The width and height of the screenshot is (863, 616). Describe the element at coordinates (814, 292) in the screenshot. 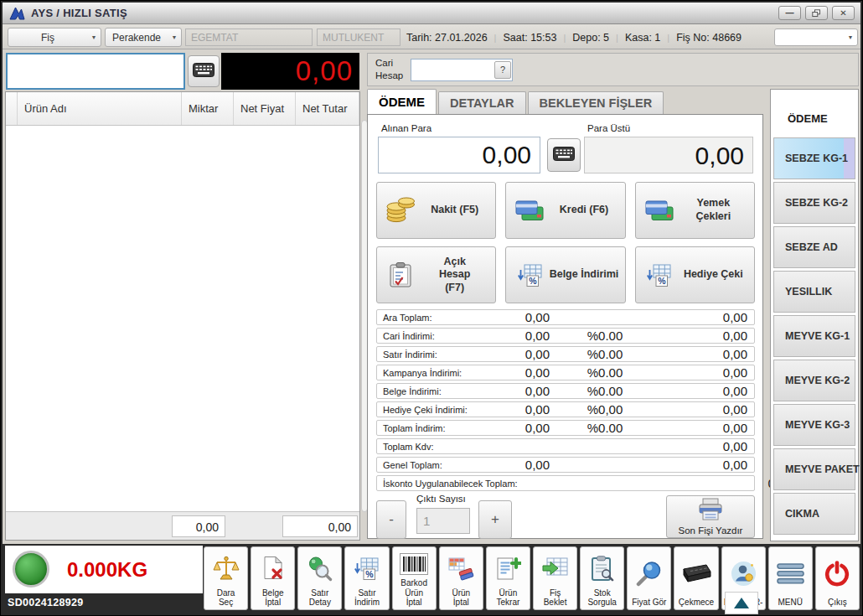

I see `category-button-yesillik: YESILLIK` at that location.